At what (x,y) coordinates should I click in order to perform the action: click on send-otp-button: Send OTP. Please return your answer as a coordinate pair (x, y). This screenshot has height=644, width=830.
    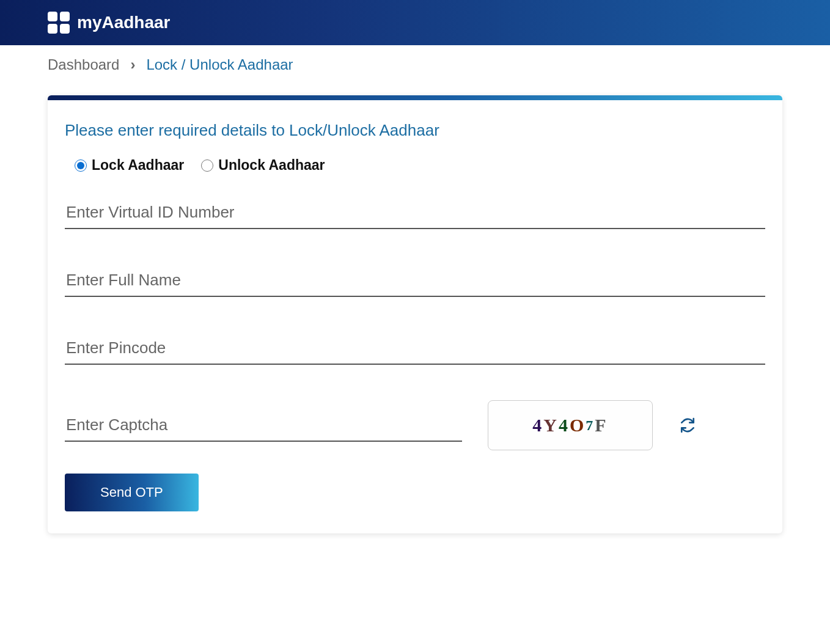
    Looking at the image, I should click on (132, 492).